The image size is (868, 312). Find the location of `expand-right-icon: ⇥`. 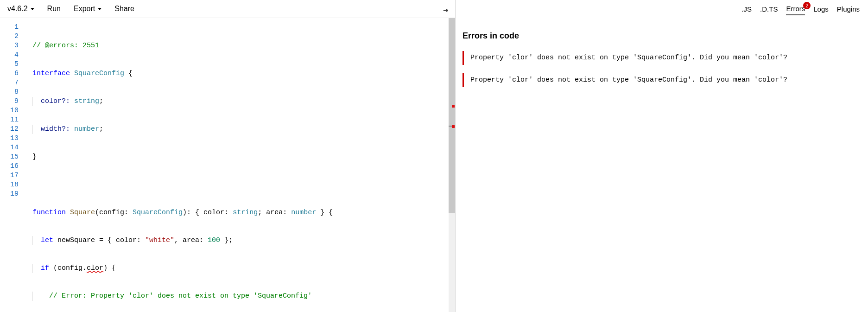

expand-right-icon: ⇥ is located at coordinates (446, 10).